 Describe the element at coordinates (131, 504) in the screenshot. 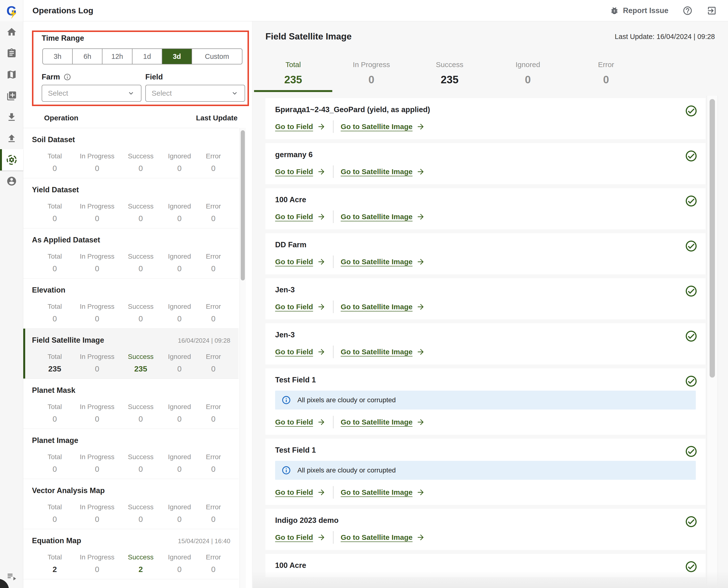

I see `operation-row: Vector Analysis Map Total0In Progress0Su…` at that location.